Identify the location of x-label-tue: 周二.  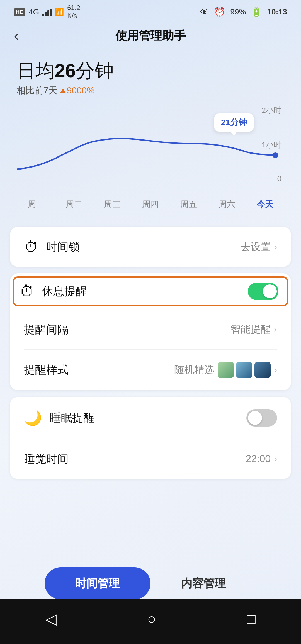
(74, 205).